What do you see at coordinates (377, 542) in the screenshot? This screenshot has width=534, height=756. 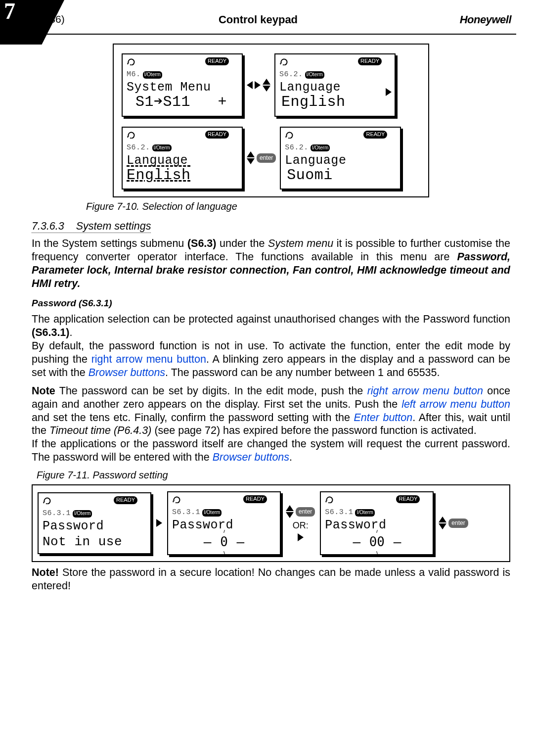 I see `lcd-digits-blink: – 00 –` at bounding box center [377, 542].